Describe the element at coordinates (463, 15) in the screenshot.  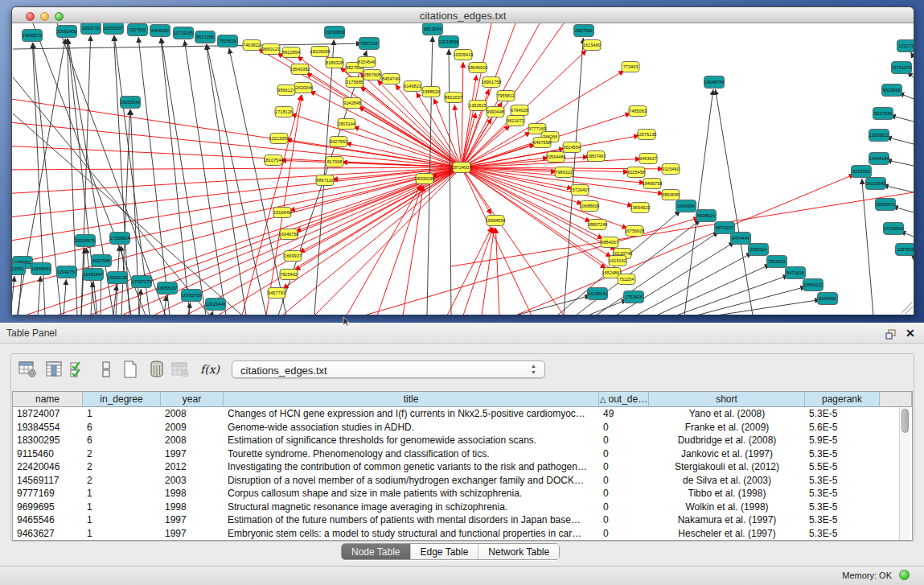
I see `network-window-titlebar: citations_edges.txt` at that location.